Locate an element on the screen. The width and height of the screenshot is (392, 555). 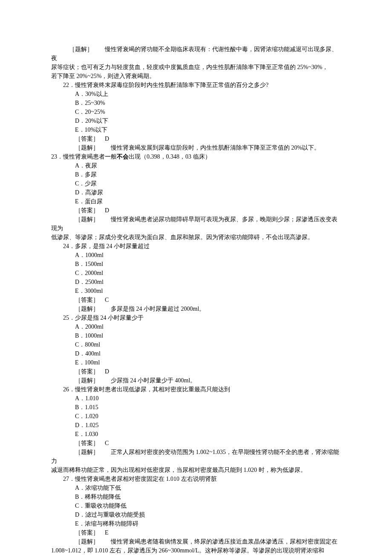
text-line: 低渗尿、等渗尿；尿成分变化表现为蛋白尿、血尿和脓尿。因为肾浓缩功能障碍，不会出现… is located at coordinates (196, 237).